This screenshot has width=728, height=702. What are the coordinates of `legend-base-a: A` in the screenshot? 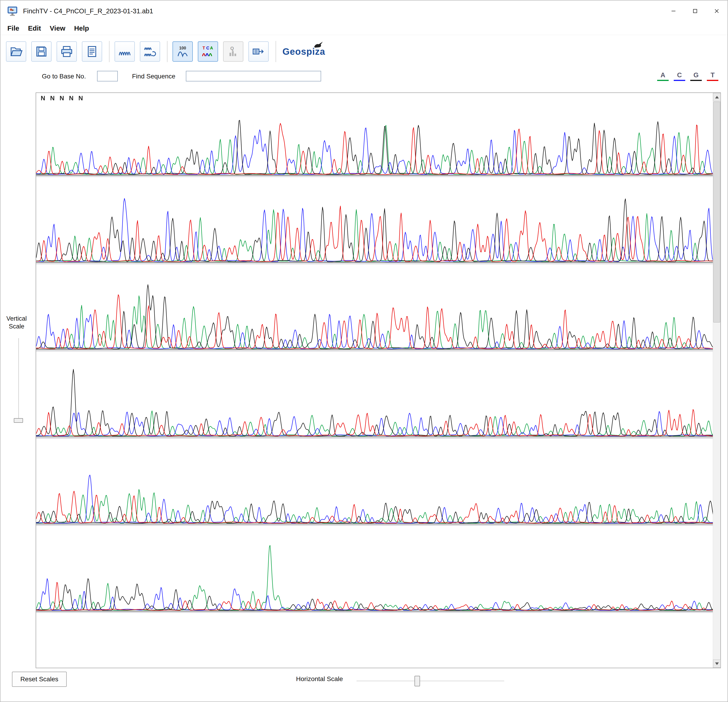 It's located at (663, 76).